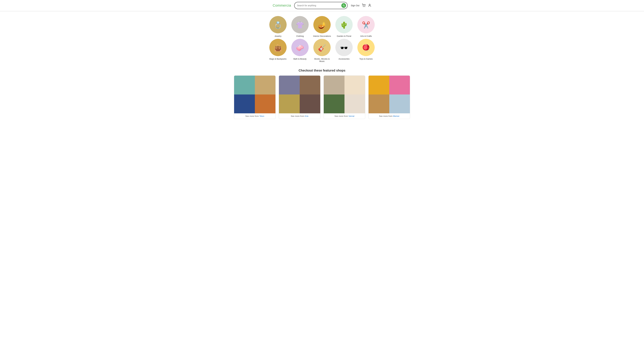 Image resolution: width=644 pixels, height=360 pixels. Describe the element at coordinates (265, 104) in the screenshot. I see `shop-img-bag-brown` at that location.